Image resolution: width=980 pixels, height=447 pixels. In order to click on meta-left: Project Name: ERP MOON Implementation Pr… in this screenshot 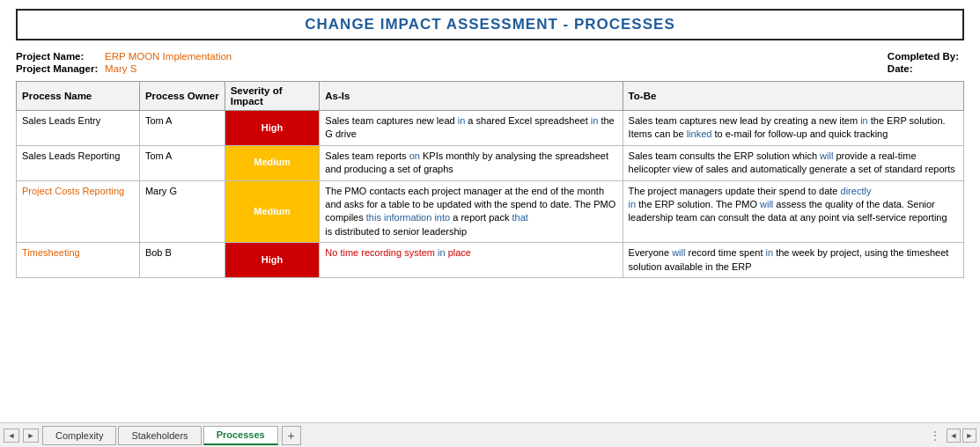, I will do `click(123, 62)`.